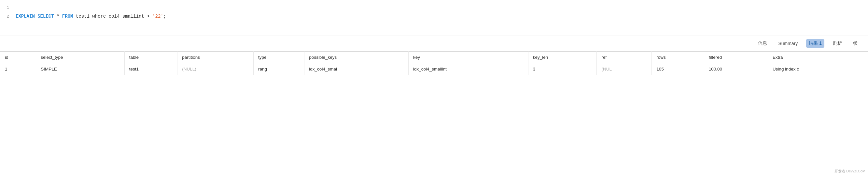 The height and width of the screenshot is (175, 868). What do you see at coordinates (279, 69) in the screenshot?
I see `cell-type: rang` at bounding box center [279, 69].